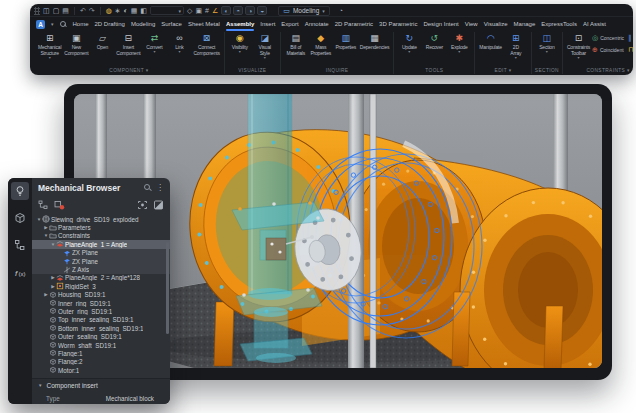 The height and width of the screenshot is (413, 636). Describe the element at coordinates (92, 10) in the screenshot. I see `redo-icon: ↷` at that location.